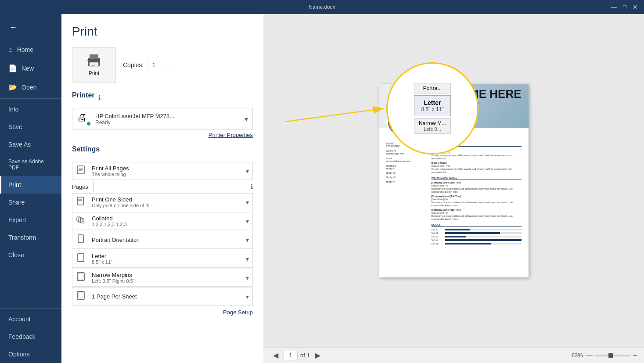 The height and width of the screenshot is (363, 644). Describe the element at coordinates (15, 127) in the screenshot. I see `sidebar-label-save: Save` at that location.